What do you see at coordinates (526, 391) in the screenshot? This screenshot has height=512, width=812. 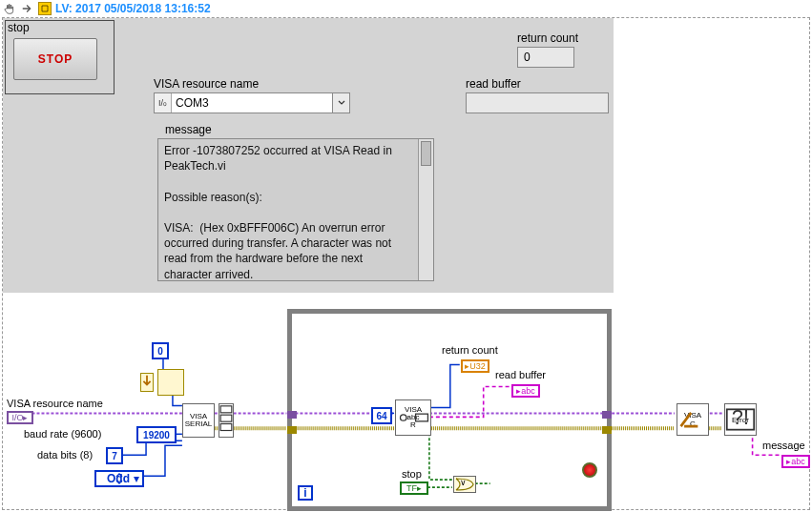 I see `read-buffer-indicator: ▸abc` at bounding box center [526, 391].